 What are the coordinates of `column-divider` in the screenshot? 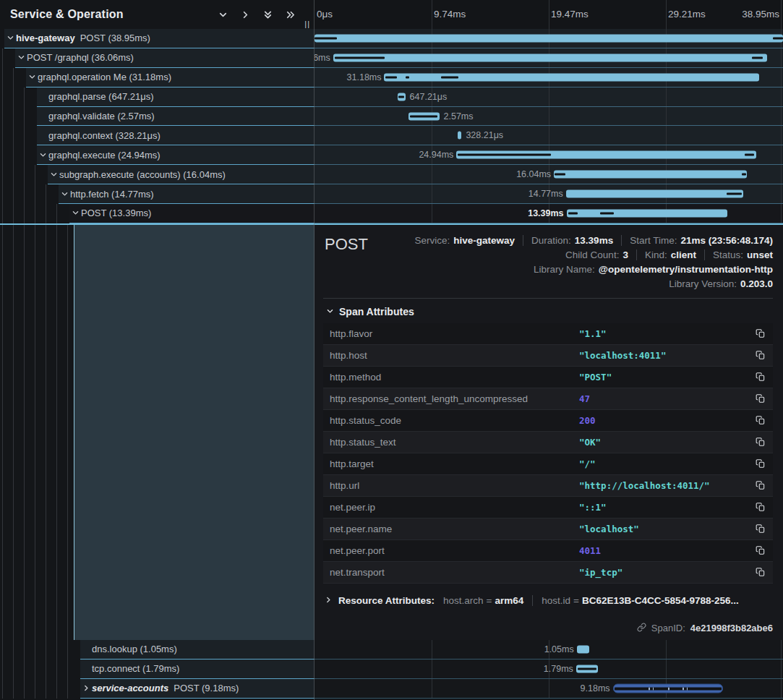 It's located at (314, 350).